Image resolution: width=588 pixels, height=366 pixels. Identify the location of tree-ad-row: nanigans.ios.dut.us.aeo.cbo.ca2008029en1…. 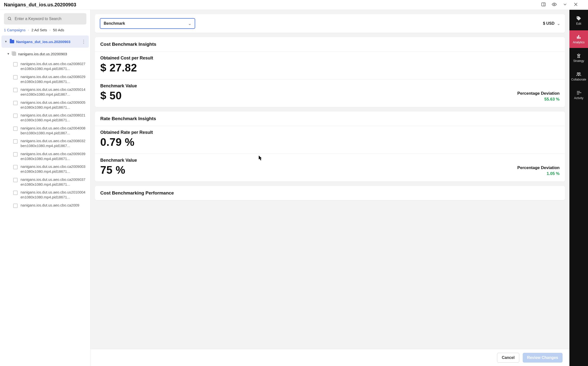
(45, 79).